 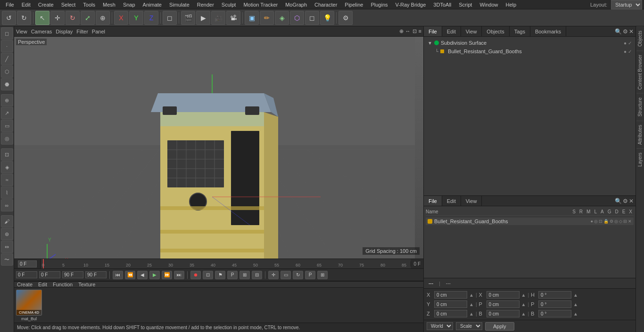 What do you see at coordinates (511, 5) in the screenshot?
I see `menu-help: Help` at bounding box center [511, 5].